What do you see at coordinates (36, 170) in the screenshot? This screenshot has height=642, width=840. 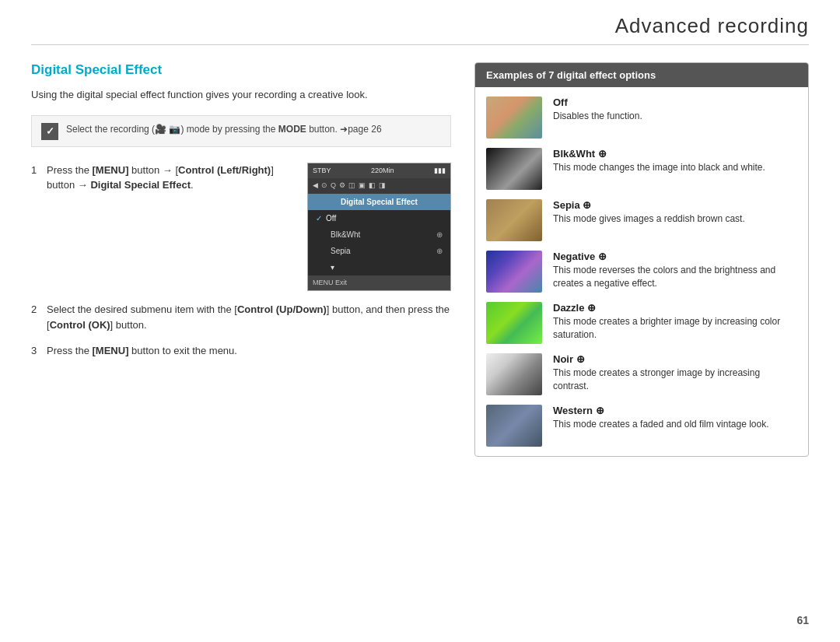 I see `step-1-num: 1` at bounding box center [36, 170].